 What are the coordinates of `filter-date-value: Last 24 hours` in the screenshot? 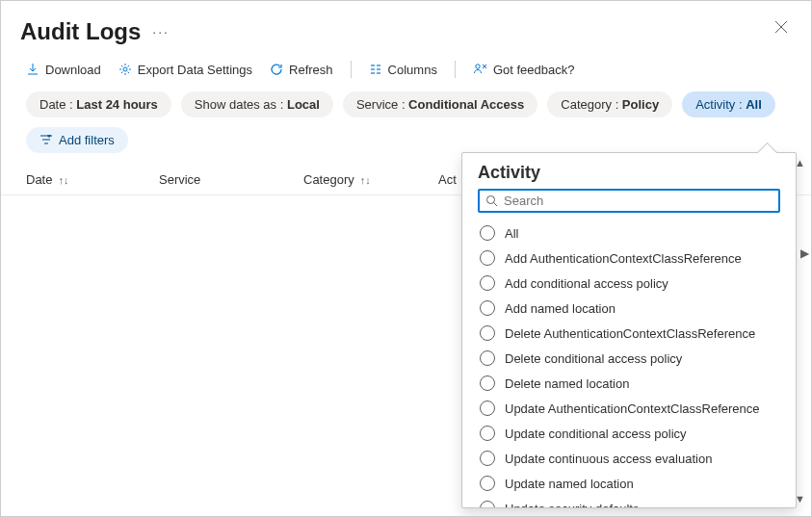 It's located at (118, 104).